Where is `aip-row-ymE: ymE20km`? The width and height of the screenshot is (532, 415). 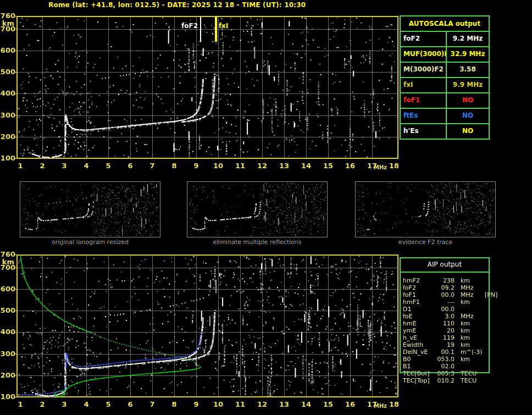
aip-row-ymE: ymE20km is located at coordinates (444, 331).